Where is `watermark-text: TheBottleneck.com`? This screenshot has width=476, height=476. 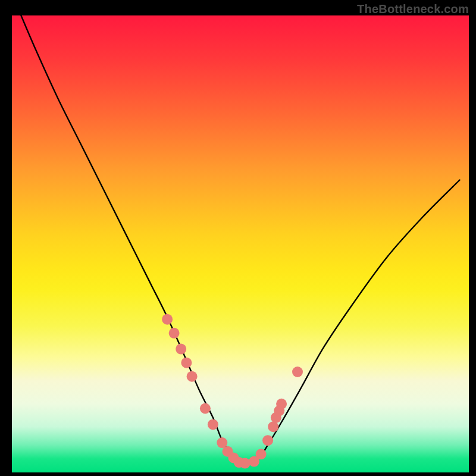
watermark-text: TheBottleneck.com is located at coordinates (413, 10).